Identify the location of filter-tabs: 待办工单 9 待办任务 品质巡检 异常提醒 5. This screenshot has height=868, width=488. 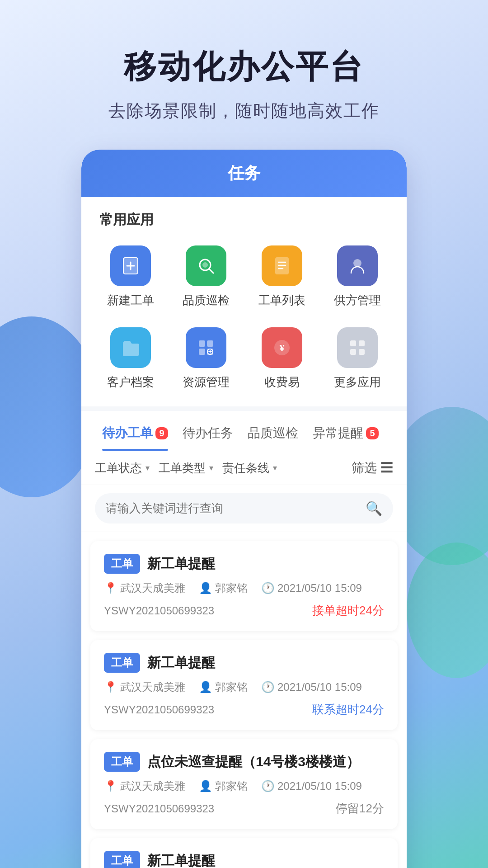
(244, 433).